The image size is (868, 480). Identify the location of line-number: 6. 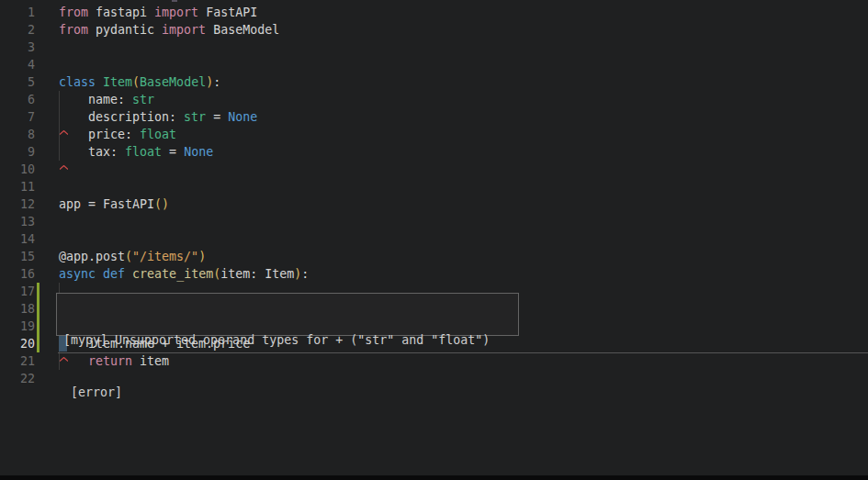
(17, 99).